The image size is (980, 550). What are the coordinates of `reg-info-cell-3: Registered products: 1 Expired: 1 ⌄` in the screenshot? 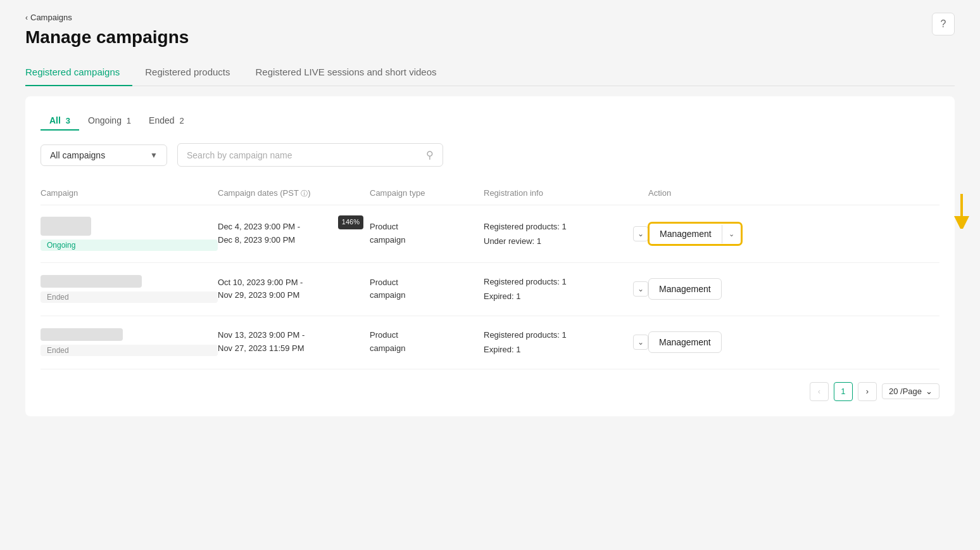 It's located at (566, 342).